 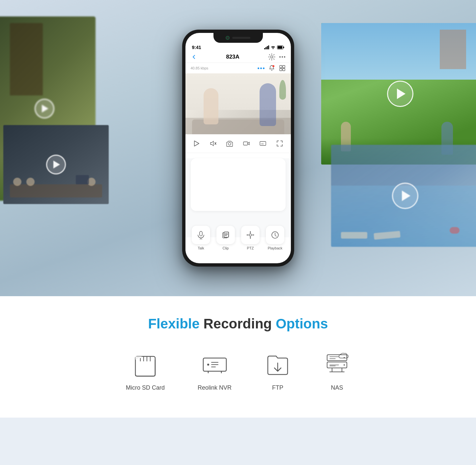 What do you see at coordinates (280, 143) in the screenshot?
I see `fullscreen-ctrl-icon` at bounding box center [280, 143].